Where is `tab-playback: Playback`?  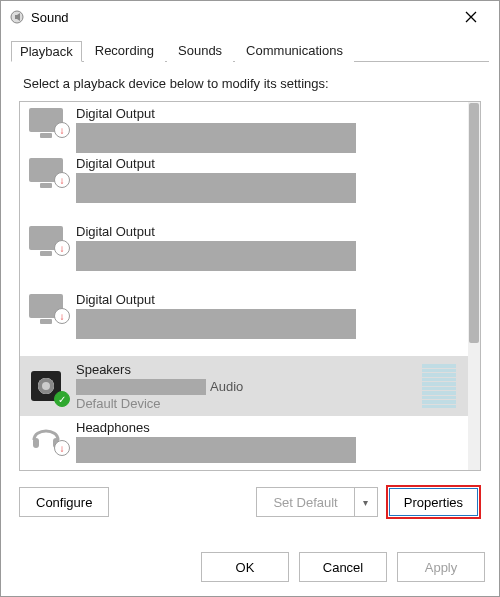
tab-playback: Playback is located at coordinates (46, 52).